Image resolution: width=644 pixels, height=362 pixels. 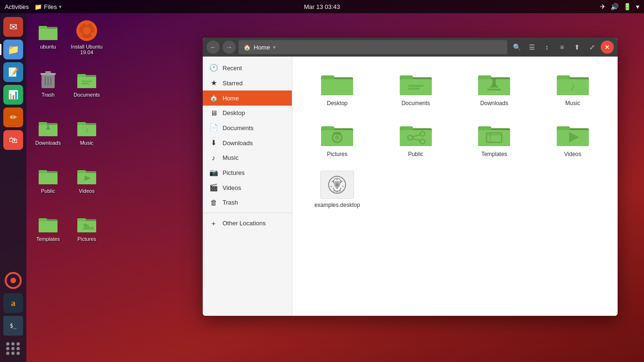 I want to click on search-button: 🔍, so click(x=517, y=47).